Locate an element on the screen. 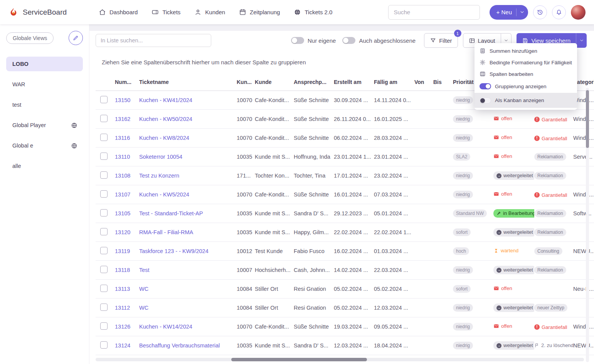 The image size is (594, 364). horizontal-scrollbar is located at coordinates (340, 360).